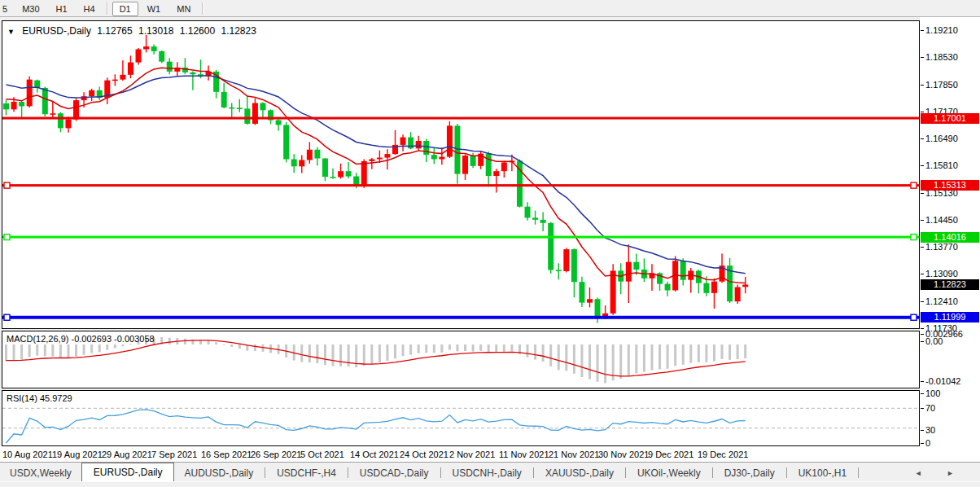  Describe the element at coordinates (461, 360) in the screenshot. I see `macd-pane: MACD(12,26,9) -0.002693 -0.003058` at that location.